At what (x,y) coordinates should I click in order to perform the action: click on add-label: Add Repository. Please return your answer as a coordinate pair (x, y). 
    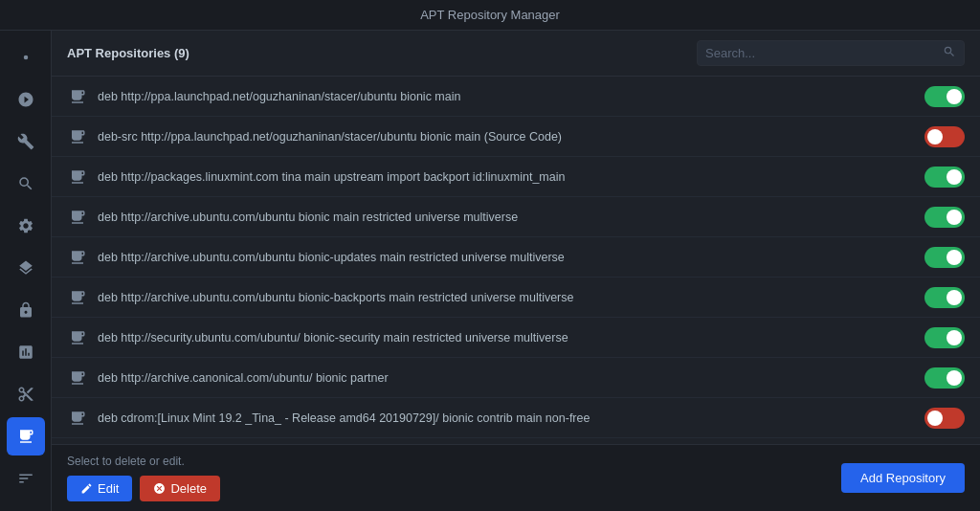
    Looking at the image, I should click on (903, 478).